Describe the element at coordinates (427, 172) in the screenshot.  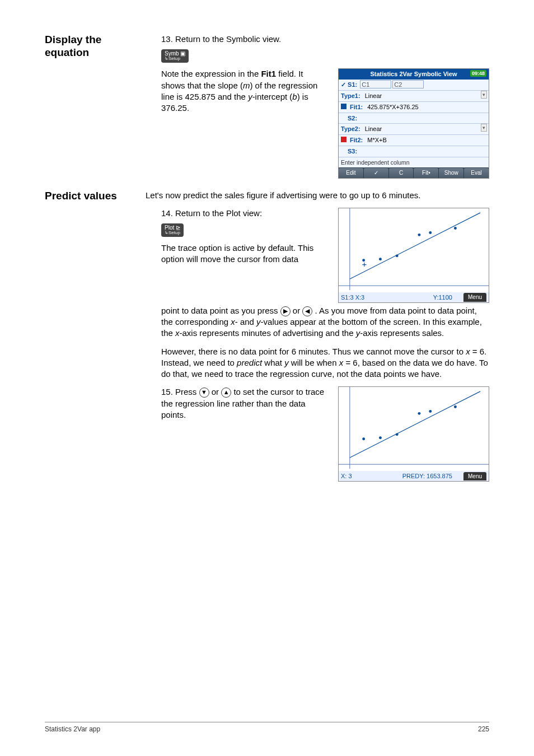
I see `tb-fit: Fit•` at that location.